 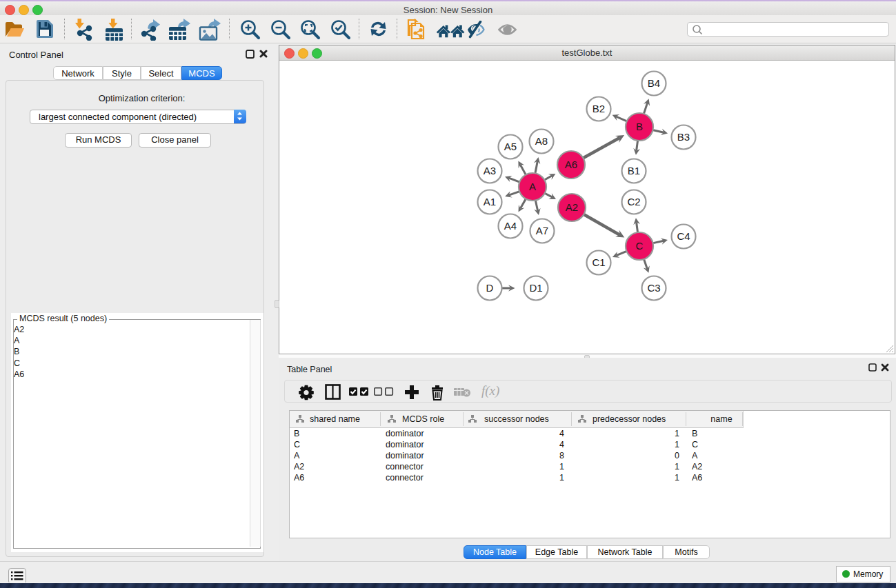 What do you see at coordinates (634, 171) in the screenshot?
I see `svg-text: B1` at bounding box center [634, 171].